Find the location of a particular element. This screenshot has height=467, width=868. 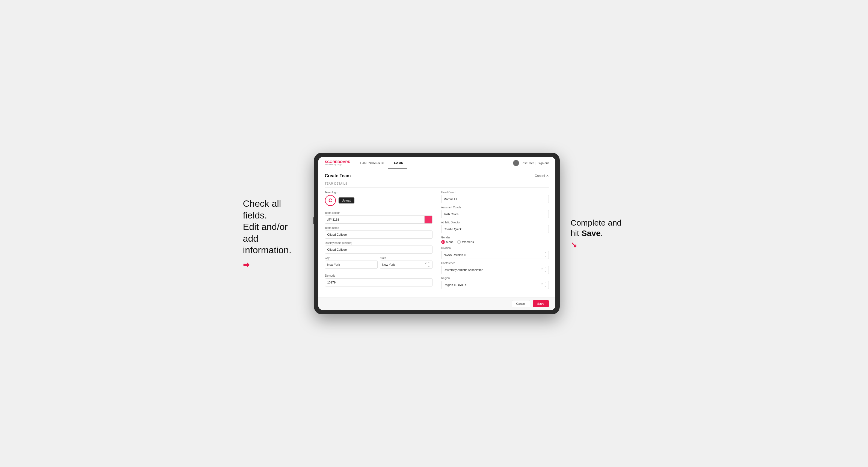

region-clear-icon: ✕ is located at coordinates (542, 285).